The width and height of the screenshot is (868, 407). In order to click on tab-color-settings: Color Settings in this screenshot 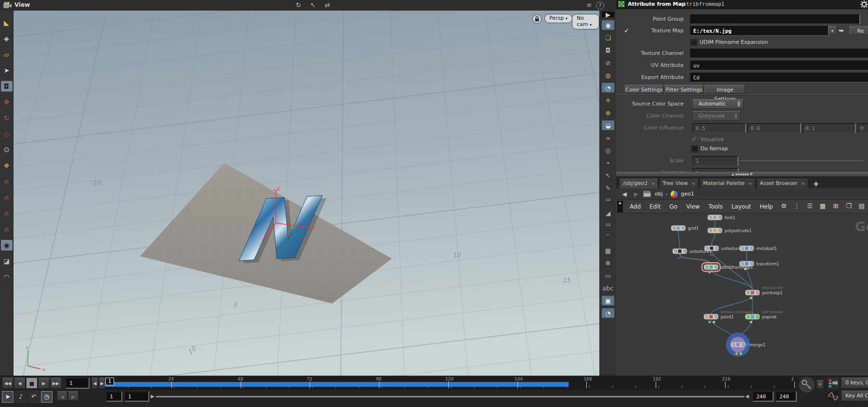, I will do `click(644, 90)`.